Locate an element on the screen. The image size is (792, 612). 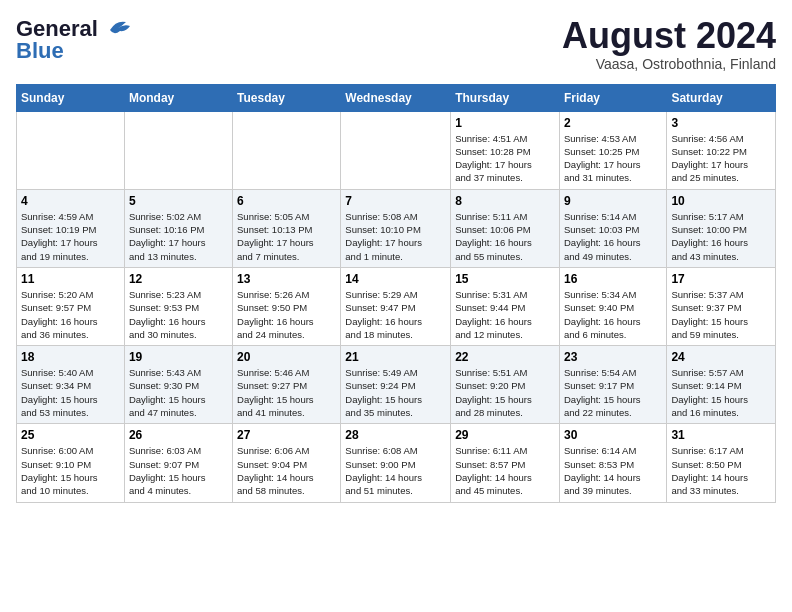
calendar-cell: 30Sunrise: 6:14 AMSunset: 8:53 PMDayligh… is located at coordinates (612, 463).